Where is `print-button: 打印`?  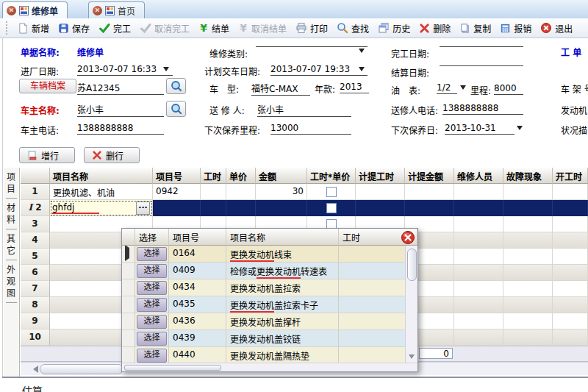 print-button: 打印 is located at coordinates (312, 28).